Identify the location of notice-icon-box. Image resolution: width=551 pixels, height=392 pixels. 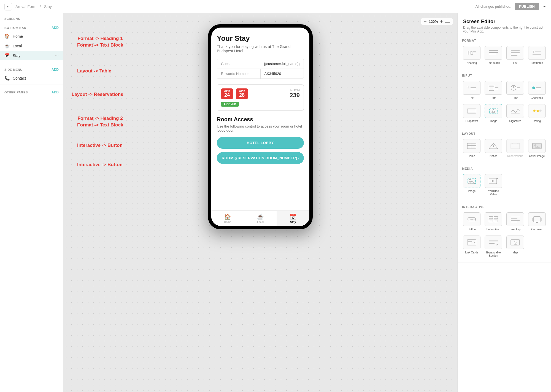
(493, 146).